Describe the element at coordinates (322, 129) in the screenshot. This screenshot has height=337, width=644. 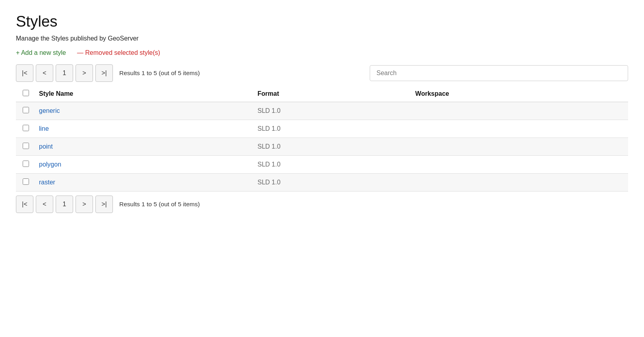
I see `table-row: lineSLD 1.0` at that location.